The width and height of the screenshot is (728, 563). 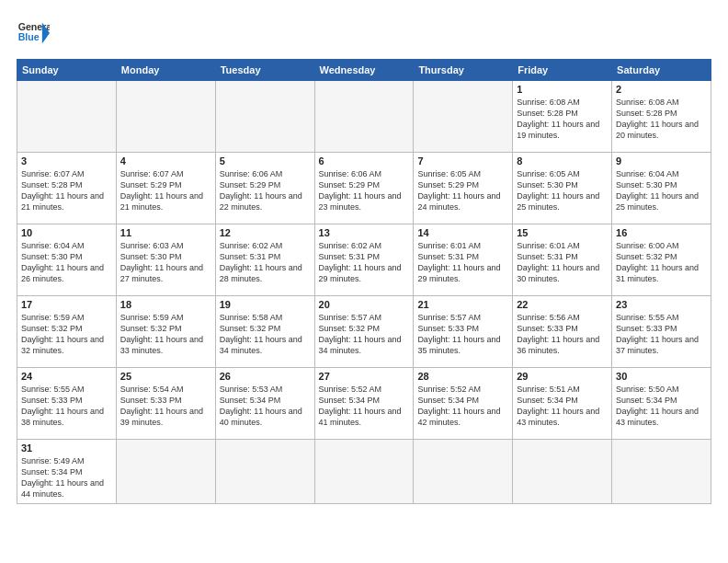 I want to click on day-number: 4, so click(x=165, y=161).